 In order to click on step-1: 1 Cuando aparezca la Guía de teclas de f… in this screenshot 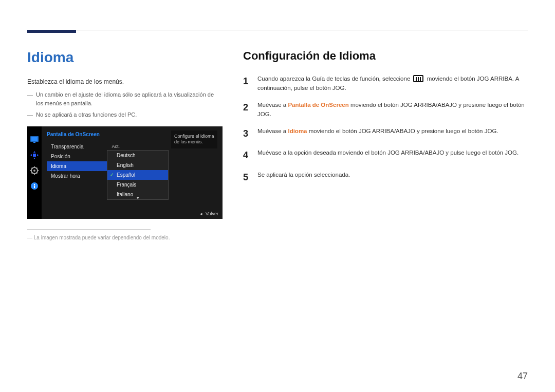, I will do `click(385, 83)`.